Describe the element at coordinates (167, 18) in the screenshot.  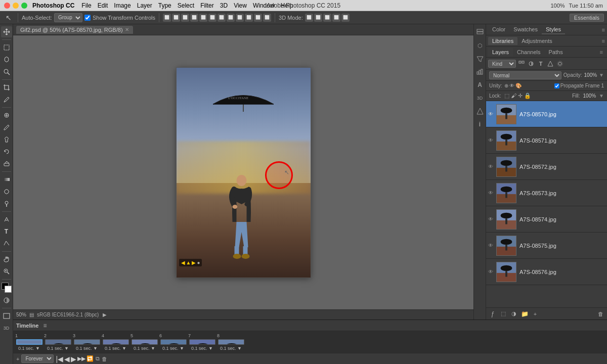
I see `align-left-icon: ⬜` at that location.